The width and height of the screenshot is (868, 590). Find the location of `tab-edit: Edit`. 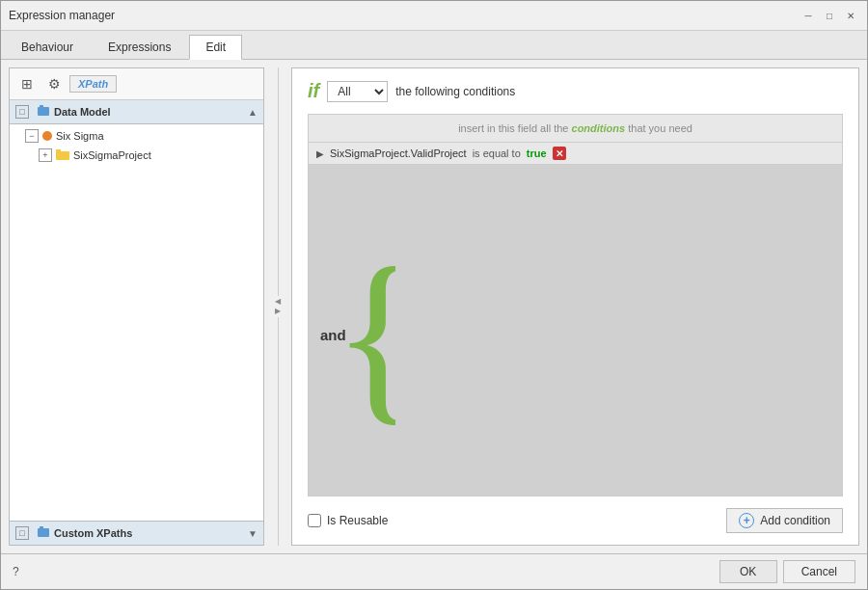

tab-edit: Edit is located at coordinates (216, 47).